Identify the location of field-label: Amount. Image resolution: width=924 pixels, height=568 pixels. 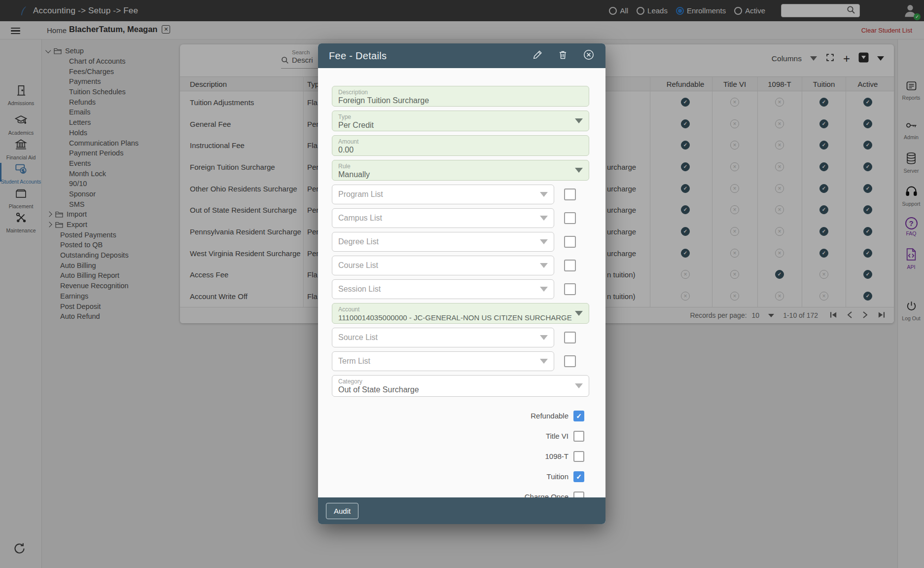
(461, 142).